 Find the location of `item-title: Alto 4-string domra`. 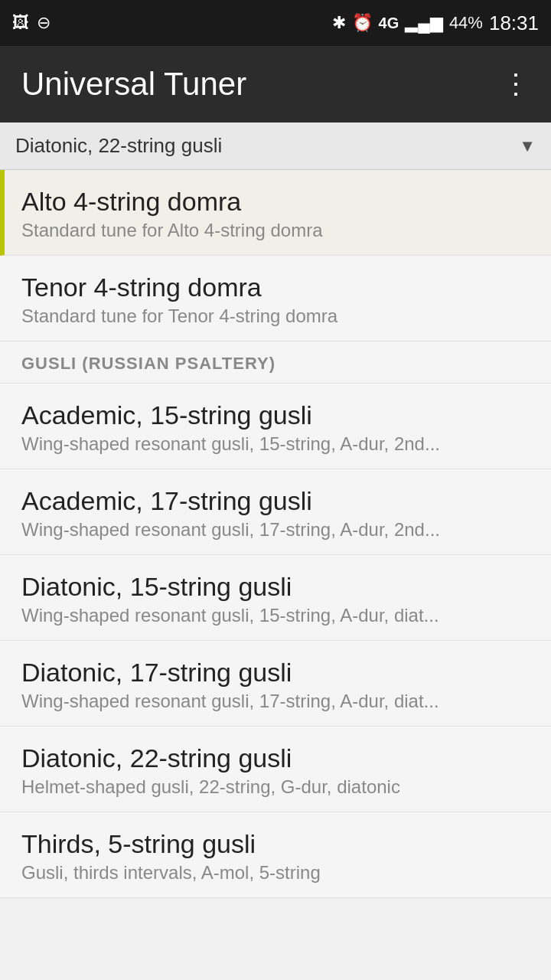

item-title: Alto 4-string domra is located at coordinates (276, 202).